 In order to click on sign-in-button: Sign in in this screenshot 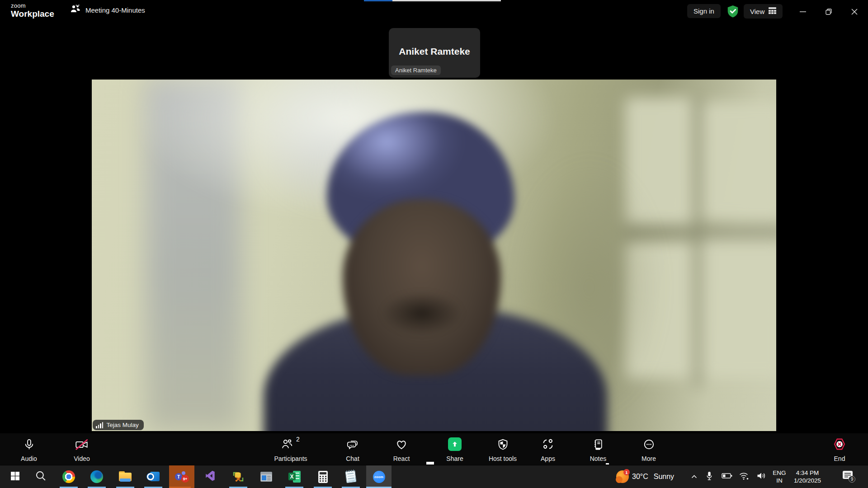, I will do `click(704, 11)`.